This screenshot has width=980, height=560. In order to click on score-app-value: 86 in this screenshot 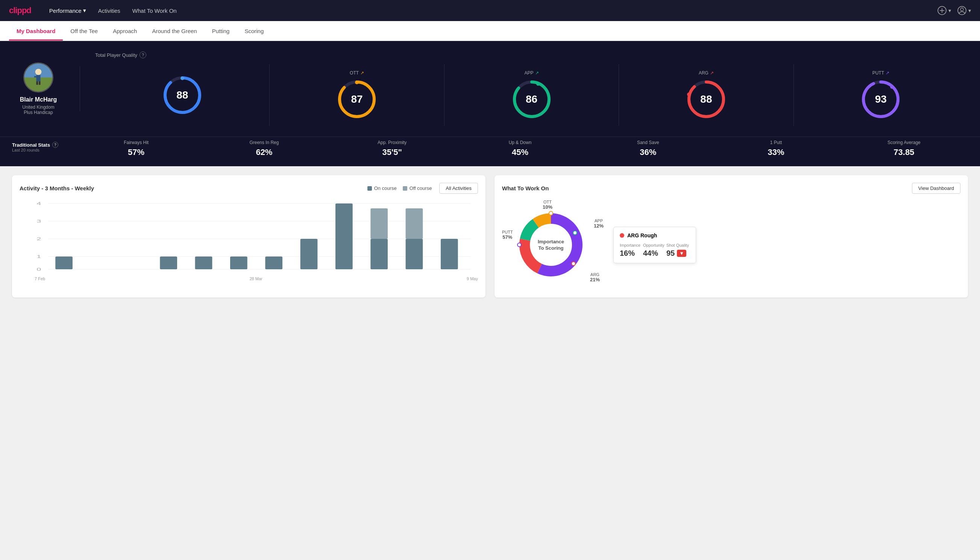, I will do `click(531, 99)`.